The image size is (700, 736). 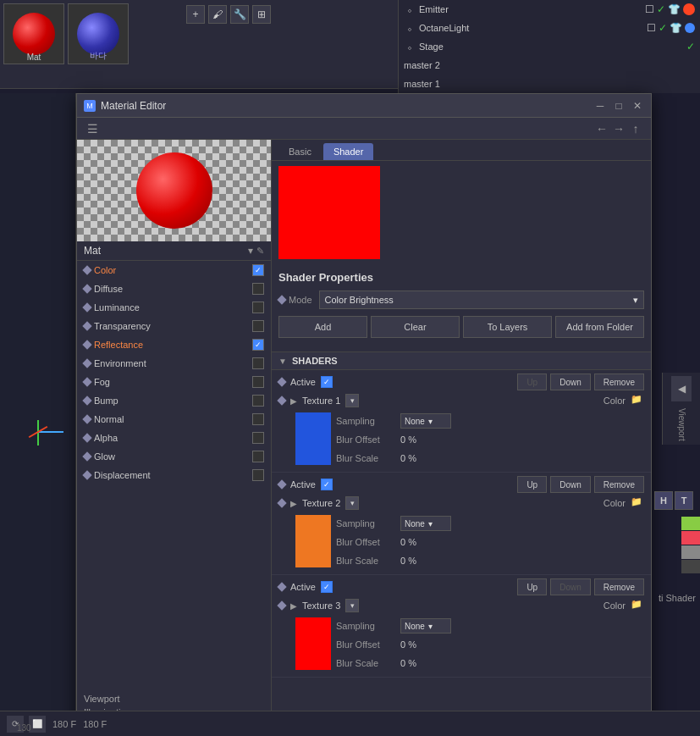 What do you see at coordinates (258, 457) in the screenshot?
I see `glow-checkbox` at bounding box center [258, 457].